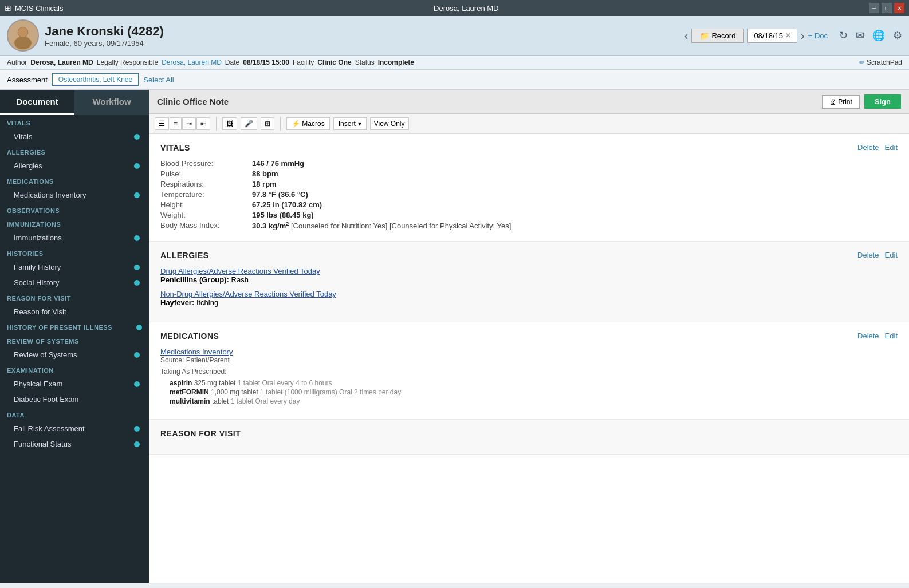 The image size is (909, 588). Describe the element at coordinates (189, 124) in the screenshot. I see `indent-button: ⇥` at that location.